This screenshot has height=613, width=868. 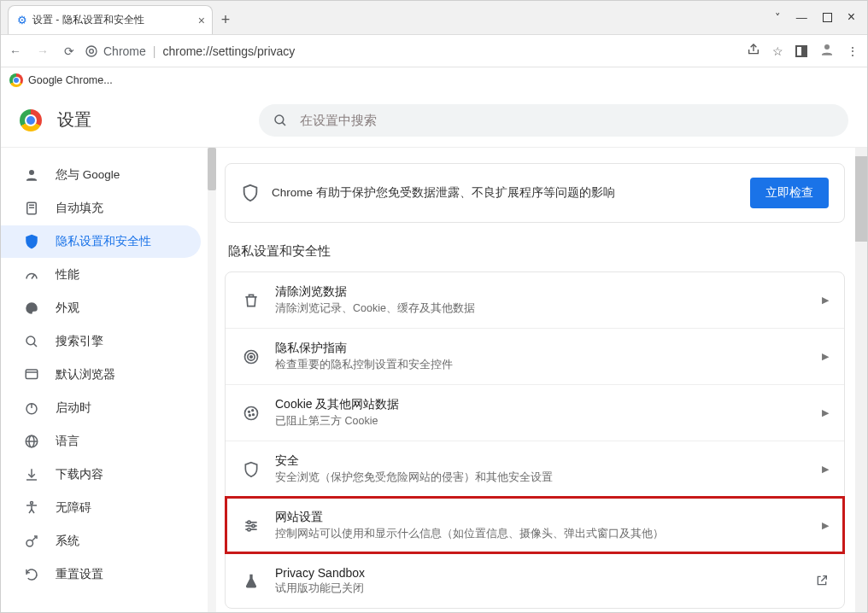 I want to click on sidebar-item-search: 搜索引擎, so click(x=101, y=342).